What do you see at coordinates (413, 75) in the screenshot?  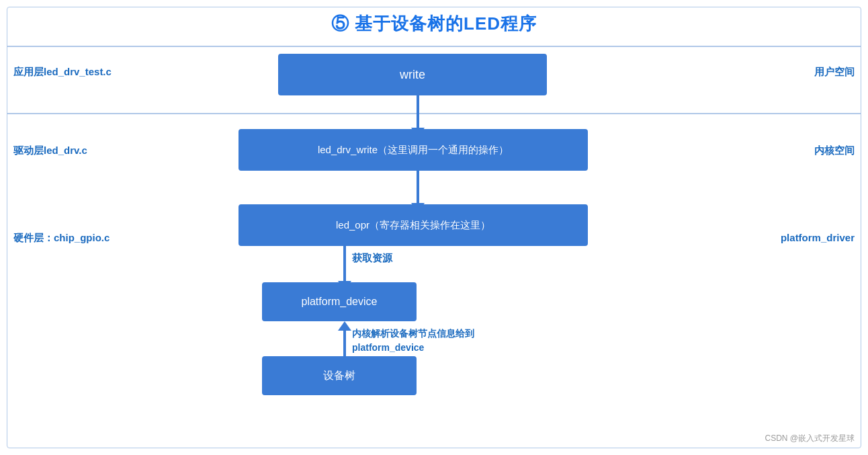 I see `write-box: write` at bounding box center [413, 75].